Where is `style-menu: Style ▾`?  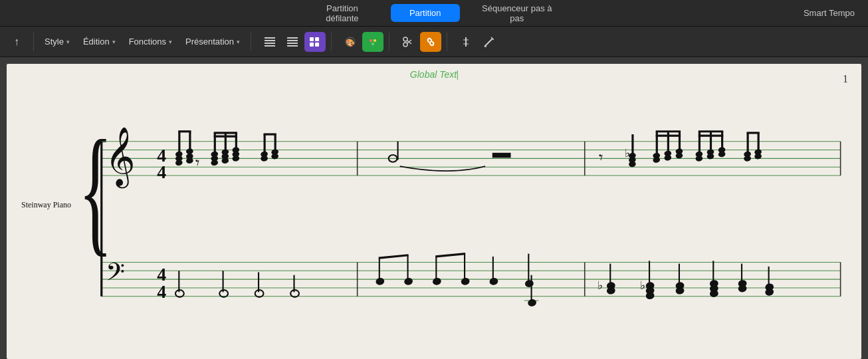 style-menu: Style ▾ is located at coordinates (57, 41).